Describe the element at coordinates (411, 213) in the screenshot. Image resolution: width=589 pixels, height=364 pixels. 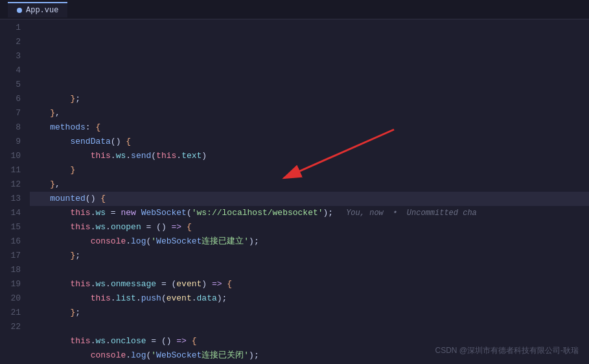
I see `inline-hint: You, now • Uncommitted cha` at that location.